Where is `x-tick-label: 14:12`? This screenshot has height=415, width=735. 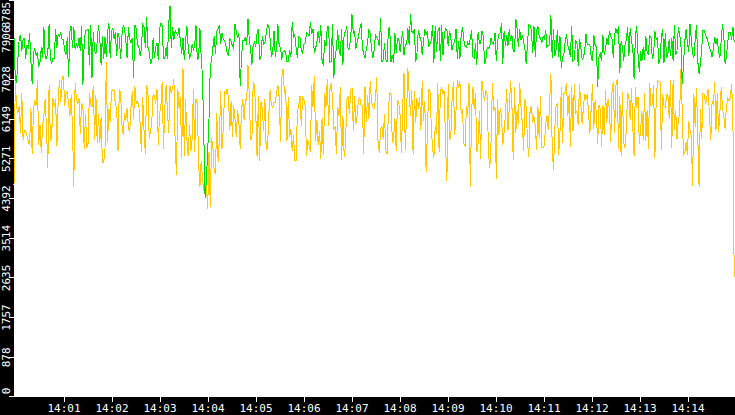
x-tick-label: 14:12 is located at coordinates (592, 408).